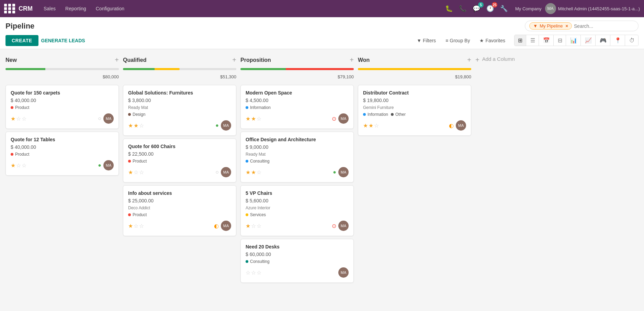  Describe the element at coordinates (180, 172) in the screenshot. I see `card-footer: ★☆☆ ○ MA` at that location.